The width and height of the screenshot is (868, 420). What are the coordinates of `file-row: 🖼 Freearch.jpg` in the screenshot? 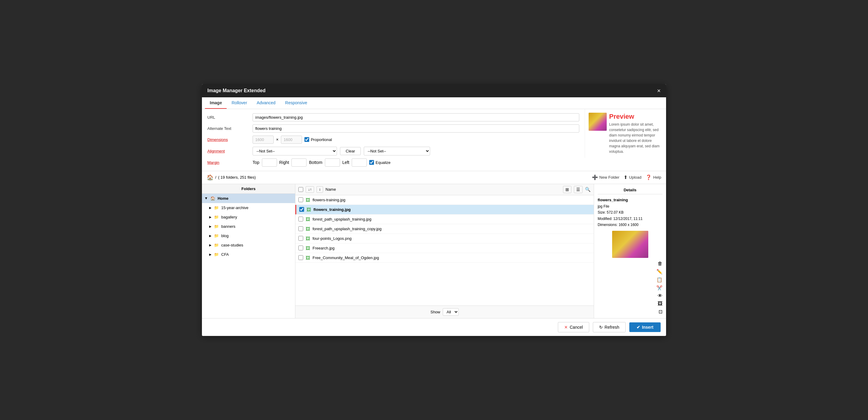 It's located at (445, 248).